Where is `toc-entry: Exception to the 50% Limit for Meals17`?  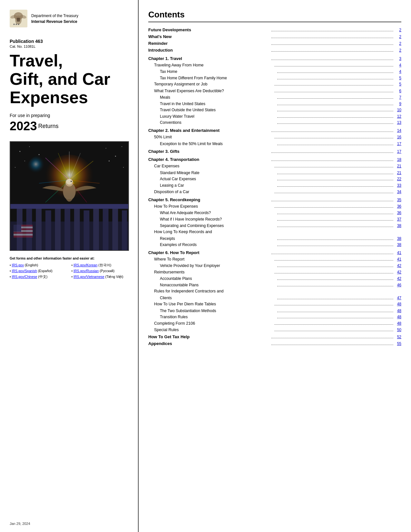 toc-entry: Exception to the 50% Limit for Meals17 is located at coordinates (275, 144).